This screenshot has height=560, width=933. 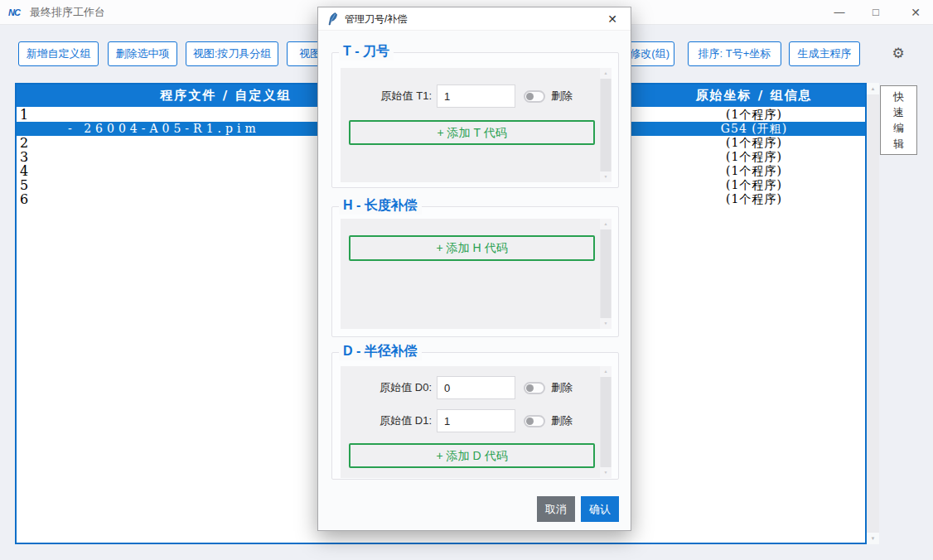 I want to click on t1-delete-toggle, so click(x=534, y=96).